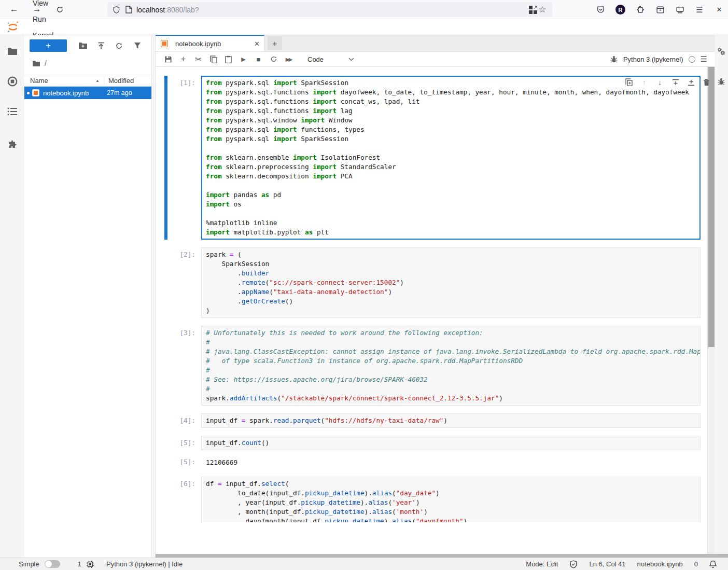 The height and width of the screenshot is (570, 728). Describe the element at coordinates (330, 9) in the screenshot. I see `url-bar: localhost:8080/lab? ↗ ☆` at that location.